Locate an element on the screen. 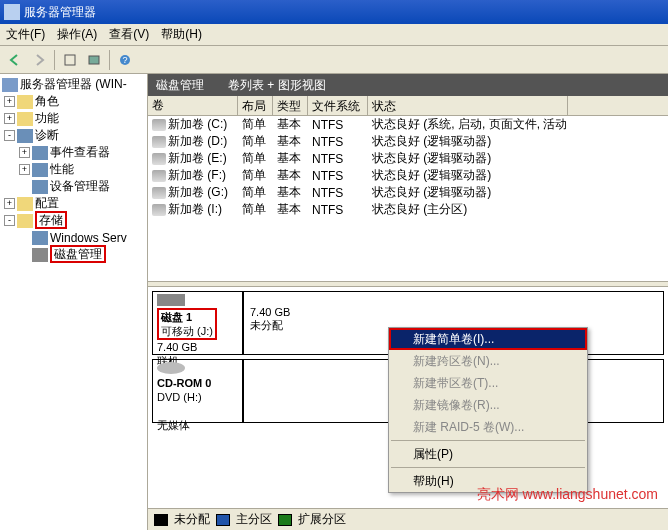 This screenshot has width=668, height=530. volume-row: 新加卷 (F:)简单基本NTFS状态良好 (逻辑驱动器) is located at coordinates (408, 176).